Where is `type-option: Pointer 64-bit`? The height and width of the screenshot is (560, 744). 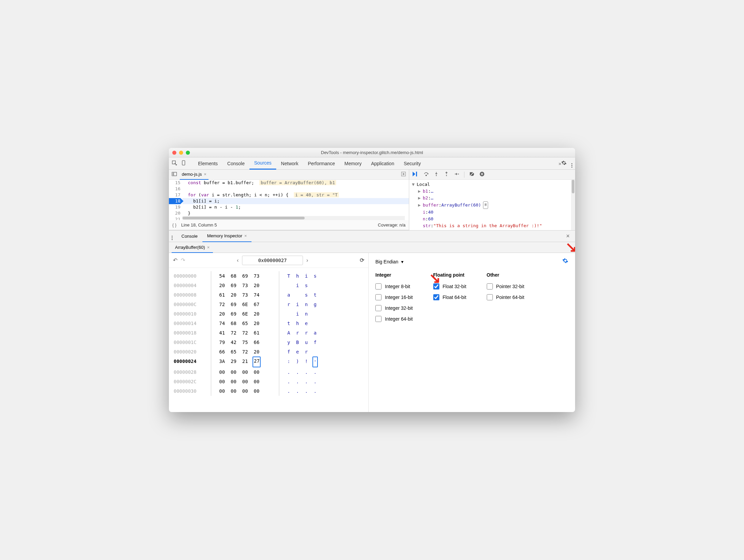 type-option: Pointer 64-bit is located at coordinates (506, 297).